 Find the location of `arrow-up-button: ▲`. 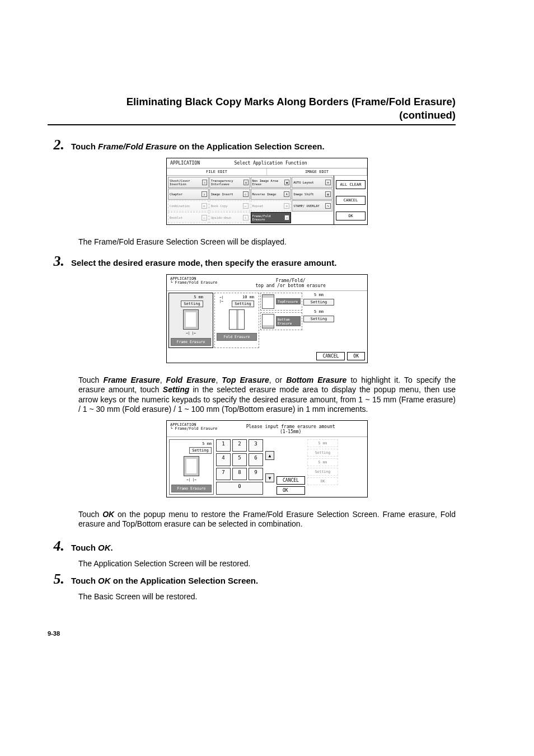

arrow-up-button: ▲ is located at coordinates (270, 456).